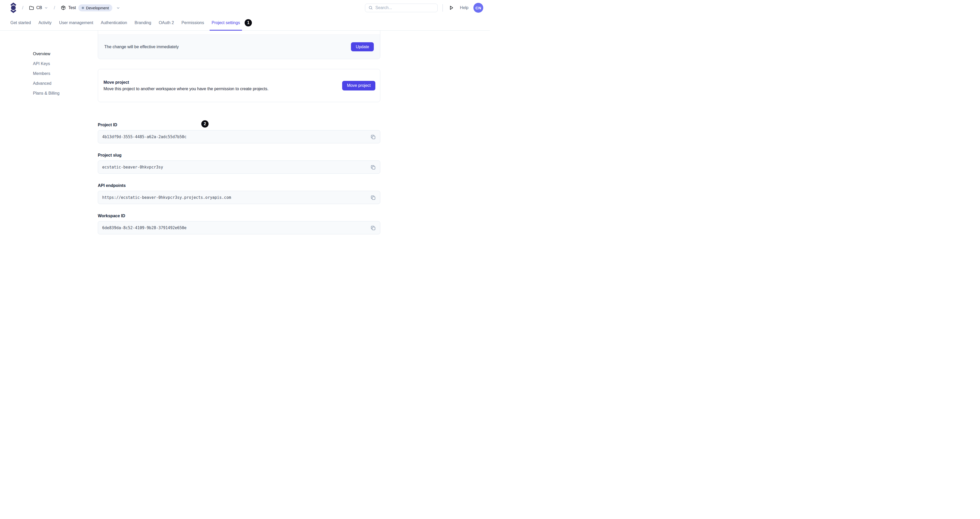 The height and width of the screenshot is (519, 980). Describe the element at coordinates (239, 137) in the screenshot. I see `project-id-field: 4b13df9d-3555-4485-a62a-2adc55d7b50c` at that location.